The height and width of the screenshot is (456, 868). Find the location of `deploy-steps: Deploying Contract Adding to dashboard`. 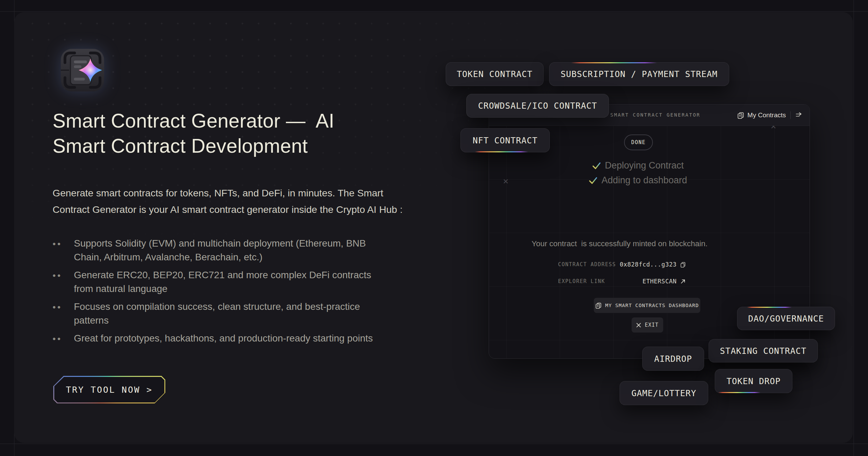

deploy-steps: Deploying Contract Adding to dashboard is located at coordinates (638, 173).